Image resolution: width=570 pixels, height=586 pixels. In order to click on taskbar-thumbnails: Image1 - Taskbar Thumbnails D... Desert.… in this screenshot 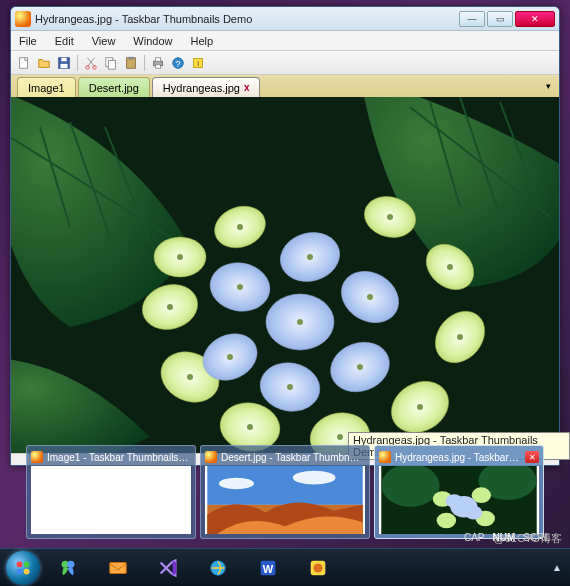, I will do `click(285, 492)`.